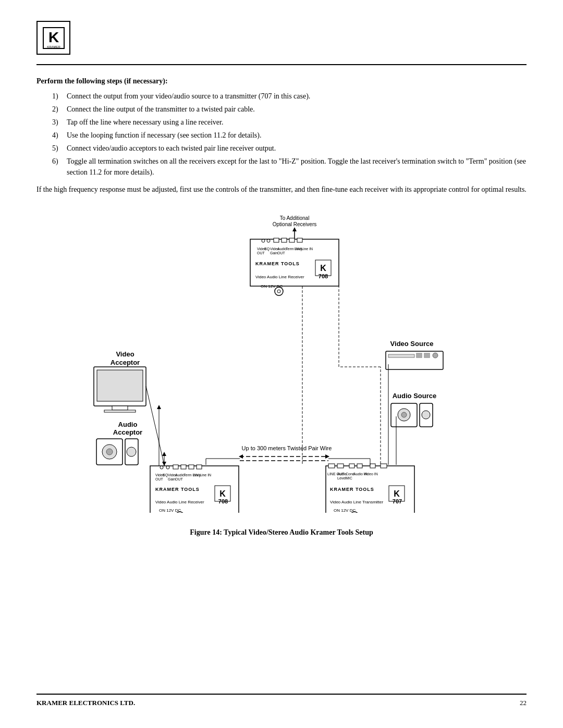 The width and height of the screenshot is (563, 728). What do you see at coordinates (53, 38) in the screenshot?
I see `logo-box: K KRAMER` at bounding box center [53, 38].